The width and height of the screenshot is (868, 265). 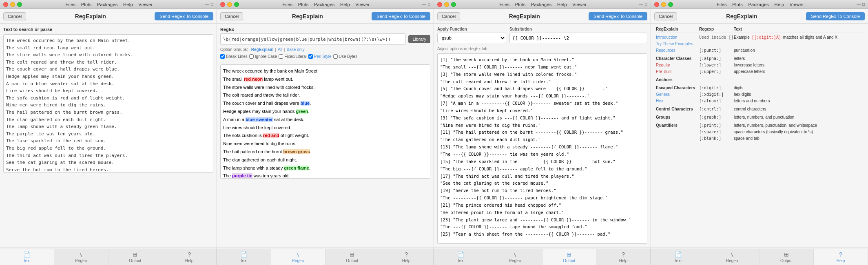 I want to click on menu-viewer: Viewer, so click(x=145, y=4).